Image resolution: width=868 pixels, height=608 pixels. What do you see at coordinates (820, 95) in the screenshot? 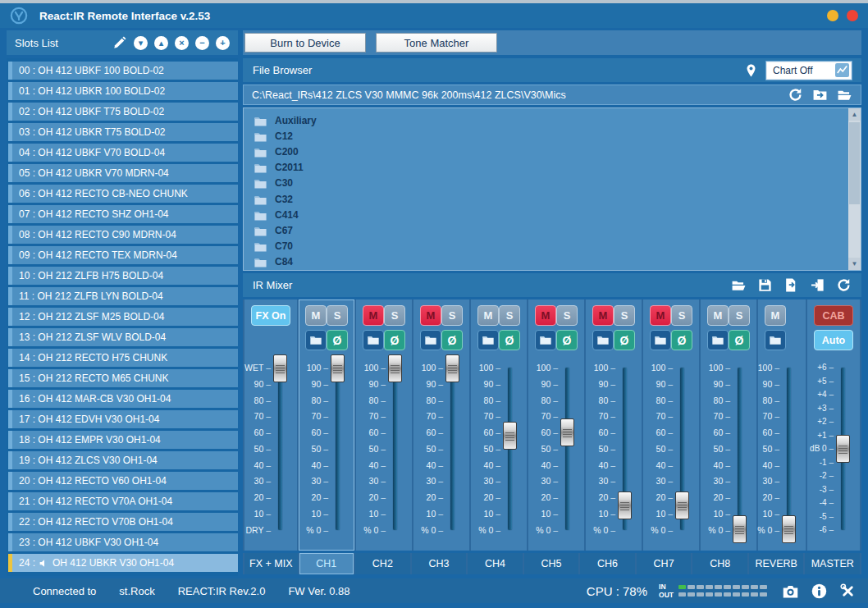
I see `folder-go-icon` at bounding box center [820, 95].